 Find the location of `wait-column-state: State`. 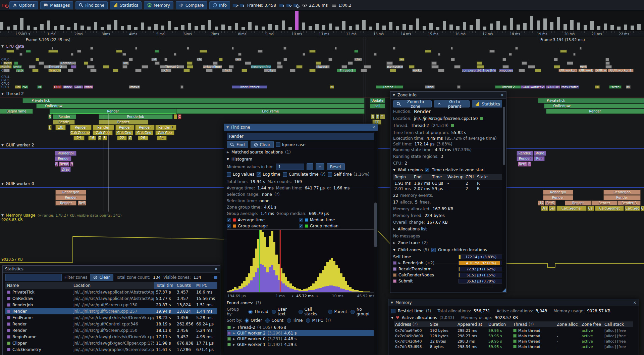

wait-column-state: State is located at coordinates (490, 177).